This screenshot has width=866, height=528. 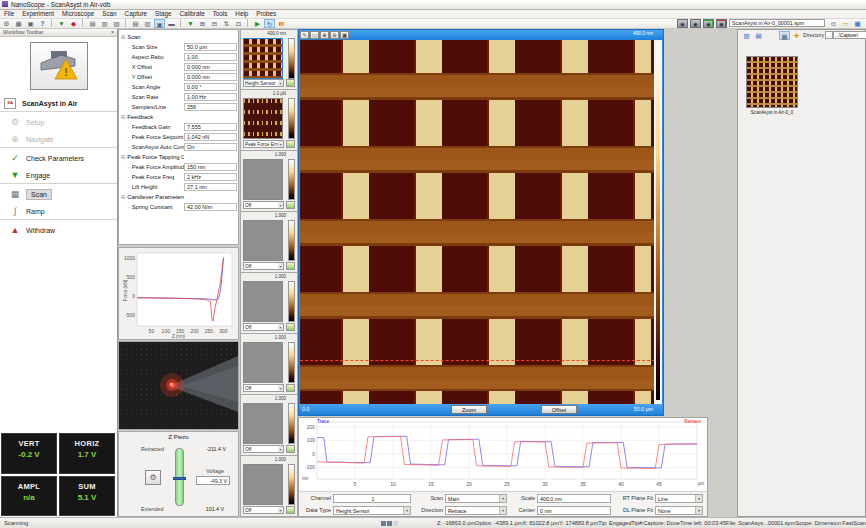 I want to click on menu-item: Experiment, so click(x=38, y=14).